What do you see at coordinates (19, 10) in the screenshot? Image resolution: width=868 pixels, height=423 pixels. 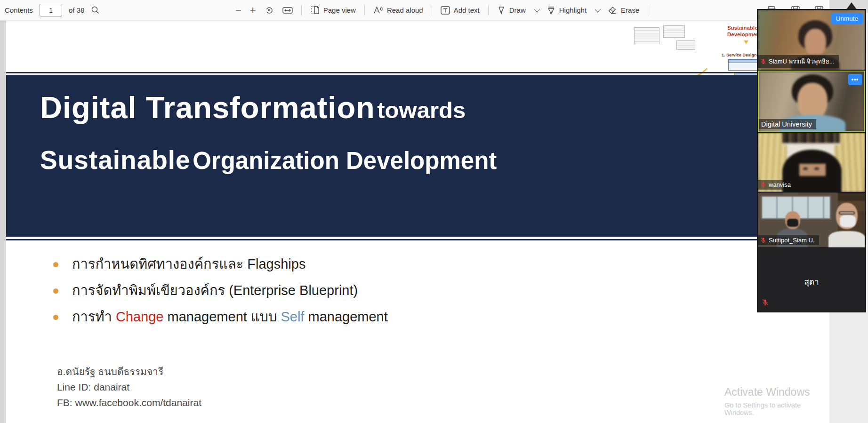 I see `contents-button: Contents` at bounding box center [19, 10].